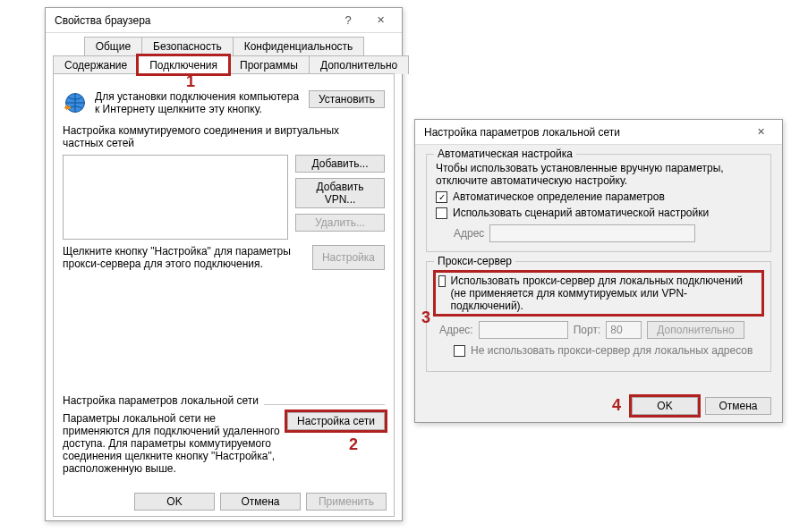  Describe the element at coordinates (161, 401) in the screenshot. I see `lan-section-label: Настройка параметров локальной сети` at that location.